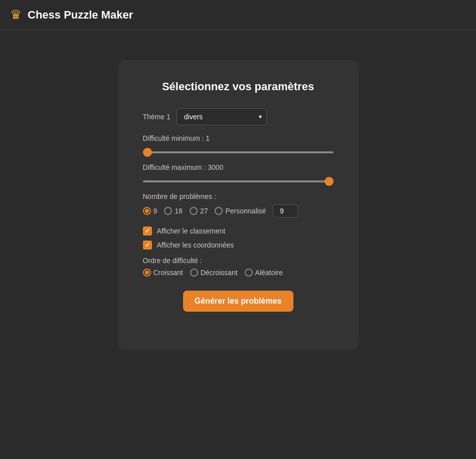  Describe the element at coordinates (238, 238) in the screenshot. I see `checkbox-group: Afficher le classement Afficher les coor…` at that location.